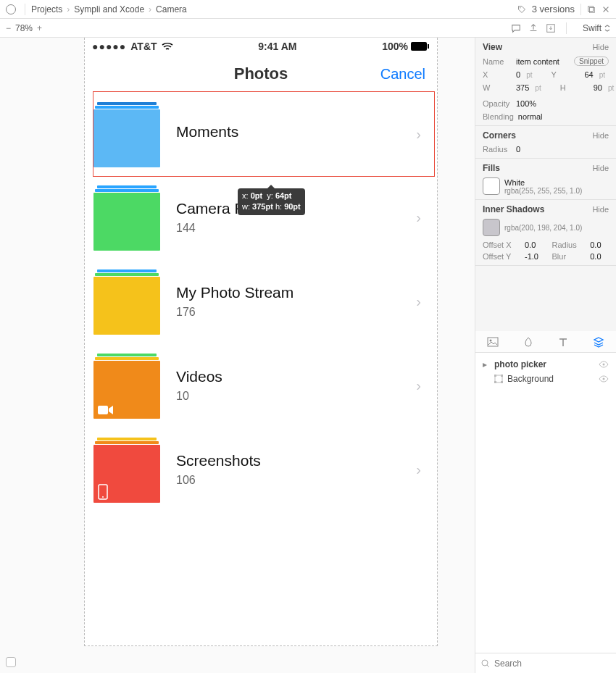 This screenshot has width=616, height=673. Describe the element at coordinates (546, 503) in the screenshot. I see `layers-panel: ▸ photo picker Background` at that location.